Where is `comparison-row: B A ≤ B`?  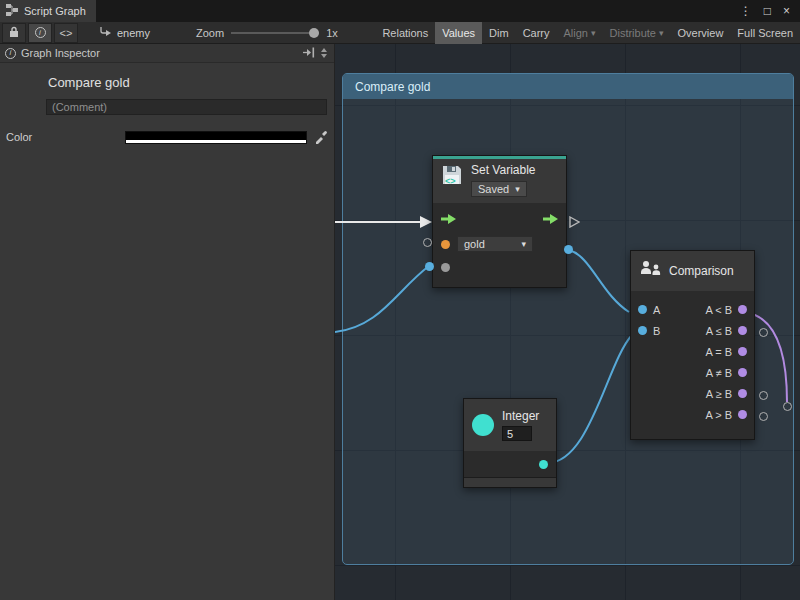 comparison-row: B A ≤ B is located at coordinates (692, 330).